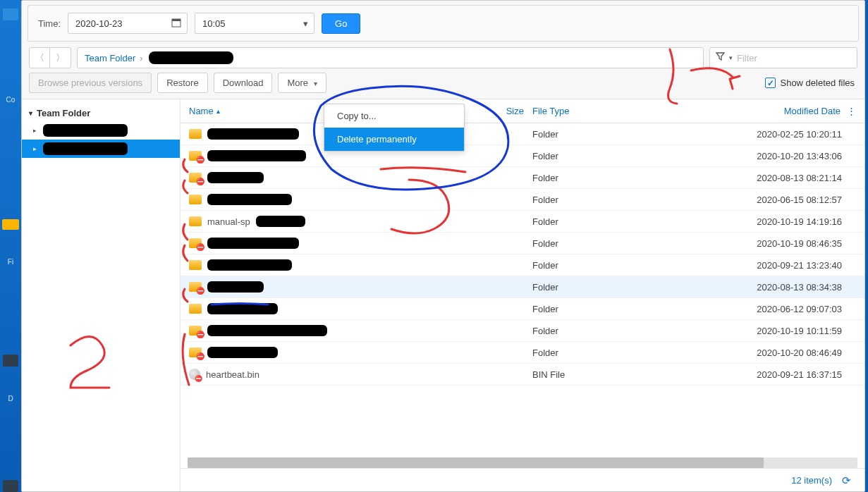 The height and width of the screenshot is (492, 868). I want to click on taskbar-util-icon, so click(11, 486).